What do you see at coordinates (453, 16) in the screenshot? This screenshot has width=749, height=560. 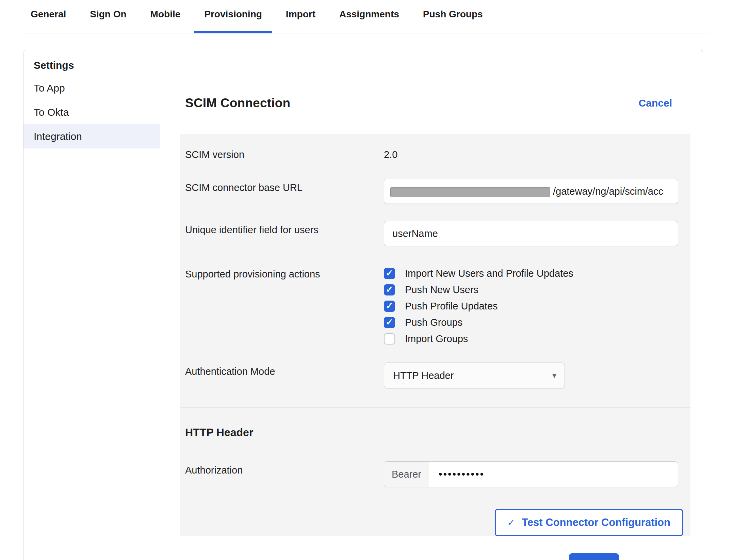 I see `tab-push-groups: Push Groups` at bounding box center [453, 16].